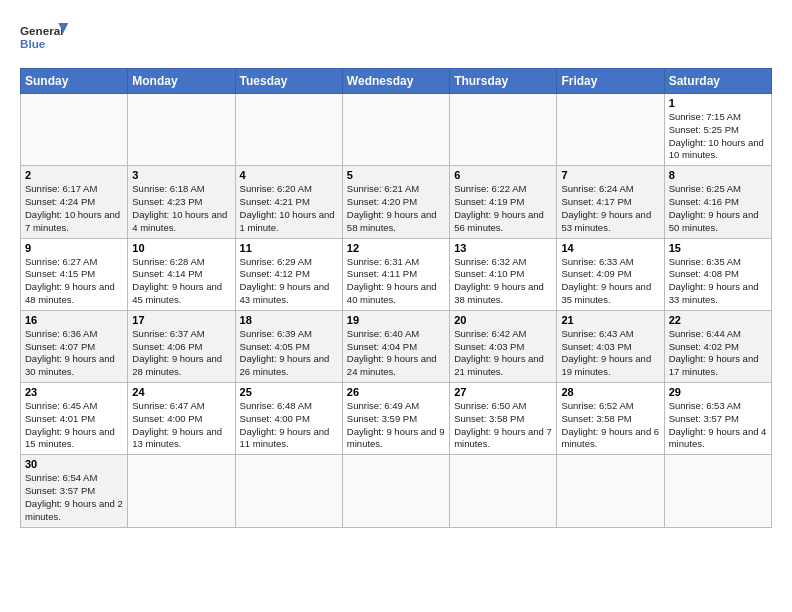 This screenshot has width=792, height=612. Describe the element at coordinates (74, 498) in the screenshot. I see `day-info: Sunrise: 6:54 AM Sunset: 3:57 PM Dayligh…` at that location.